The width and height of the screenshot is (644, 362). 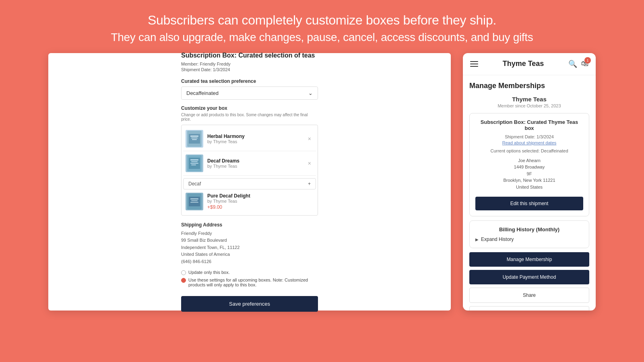 I want to click on decaf-dropdown: Decaf +, so click(x=250, y=184).